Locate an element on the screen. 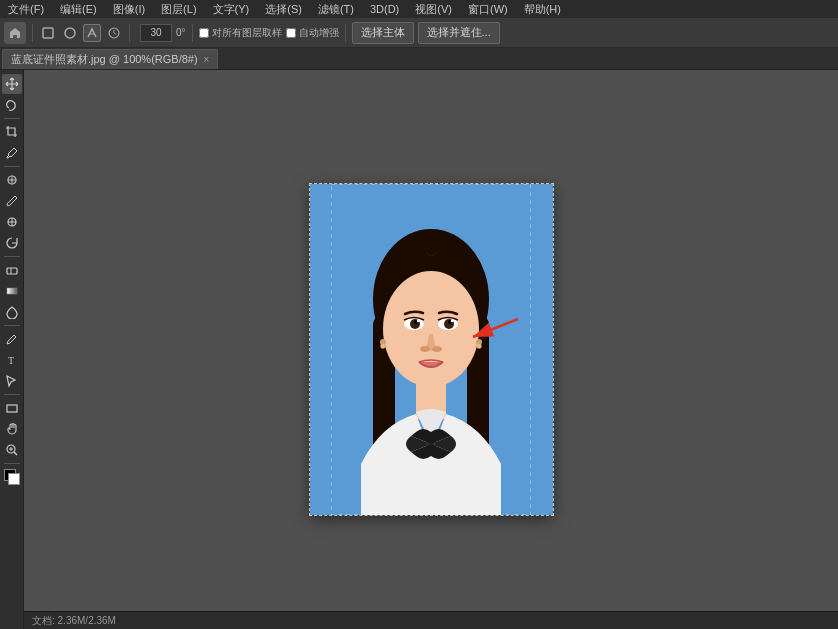  tool-pen is located at coordinates (12, 339).